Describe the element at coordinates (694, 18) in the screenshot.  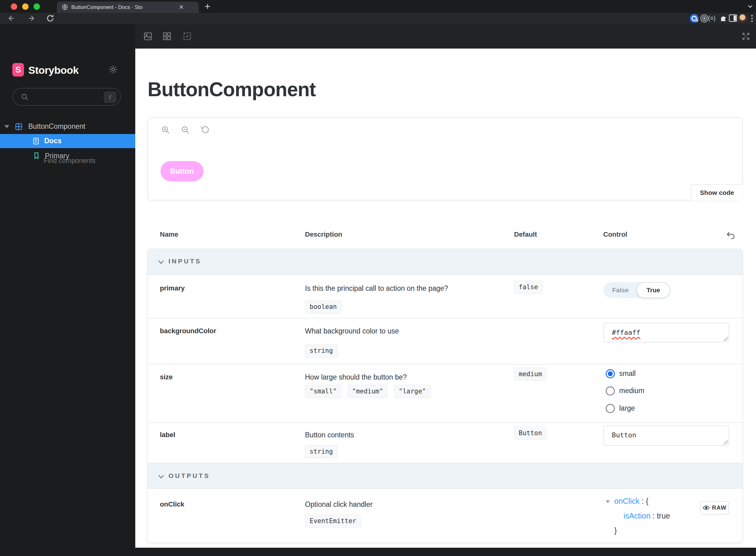
I see `password-manager-icon` at that location.